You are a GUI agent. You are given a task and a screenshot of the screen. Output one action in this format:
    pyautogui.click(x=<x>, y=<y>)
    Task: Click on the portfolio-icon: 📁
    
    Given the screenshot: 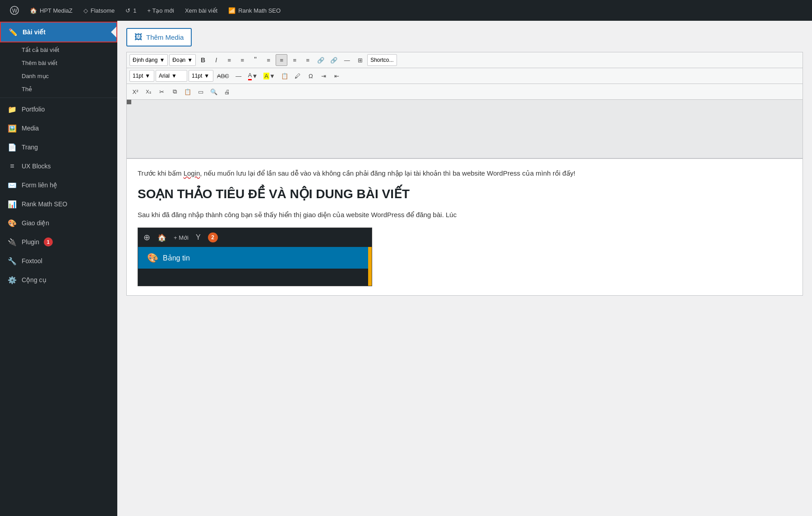 What is the action you would take?
    pyautogui.click(x=12, y=109)
    